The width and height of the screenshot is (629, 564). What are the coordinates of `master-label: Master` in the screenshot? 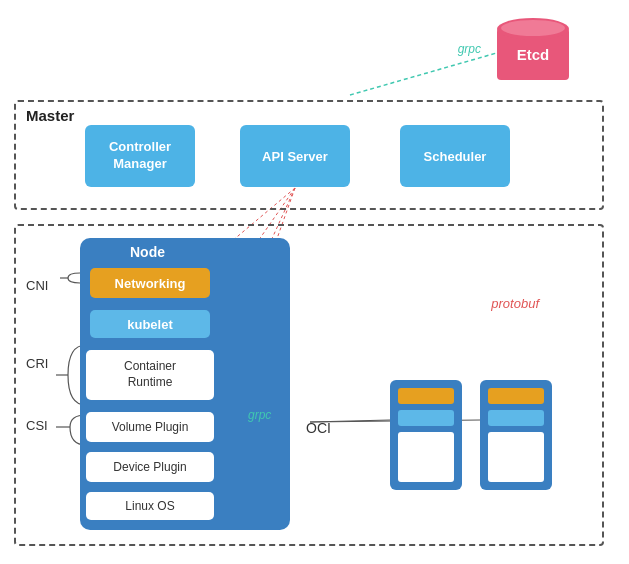 It's located at (50, 116).